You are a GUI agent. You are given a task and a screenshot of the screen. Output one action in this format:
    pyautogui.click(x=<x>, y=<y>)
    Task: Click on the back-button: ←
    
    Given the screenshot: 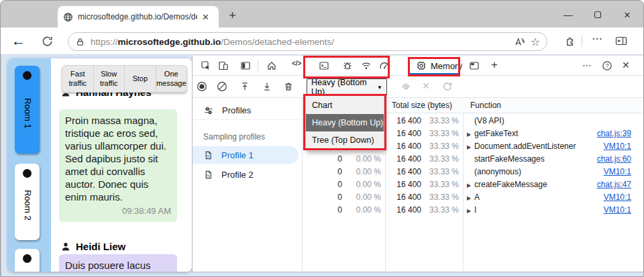 What is the action you would take?
    pyautogui.click(x=19, y=41)
    